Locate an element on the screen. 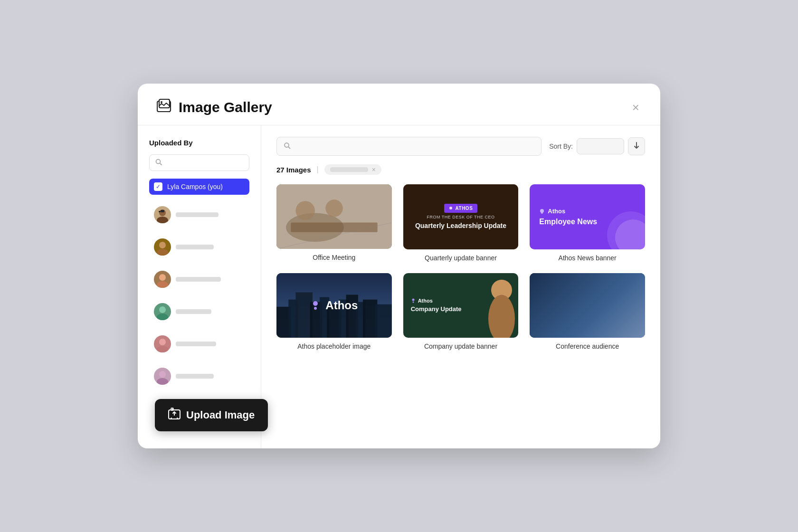  user-checkbox: ✓ is located at coordinates (158, 187).